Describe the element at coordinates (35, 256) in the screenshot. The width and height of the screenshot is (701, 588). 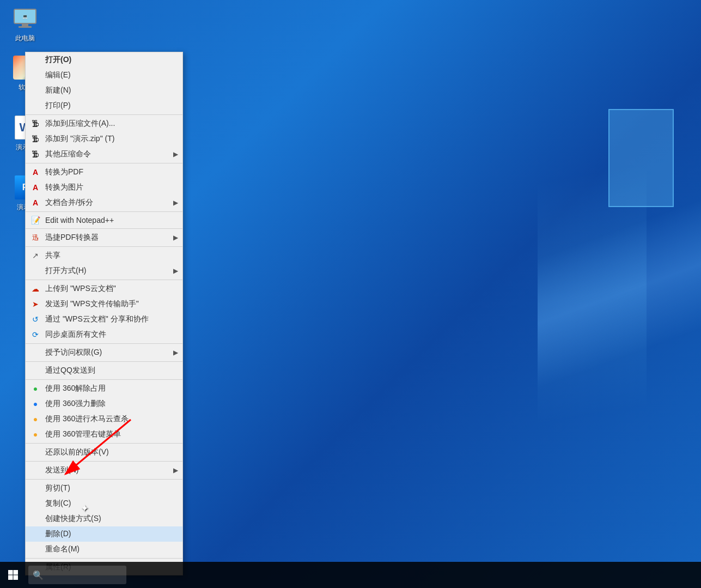
I see `share-icon: ↗` at that location.